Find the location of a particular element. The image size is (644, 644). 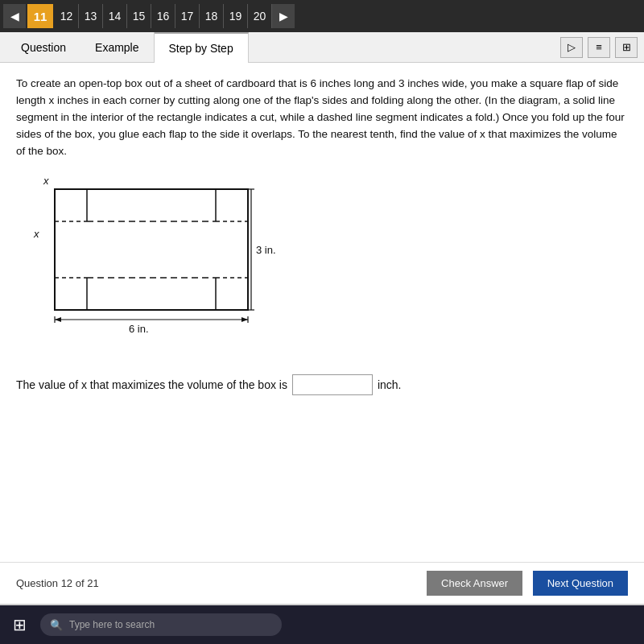

grid-icon-button: ⊞ is located at coordinates (626, 47).